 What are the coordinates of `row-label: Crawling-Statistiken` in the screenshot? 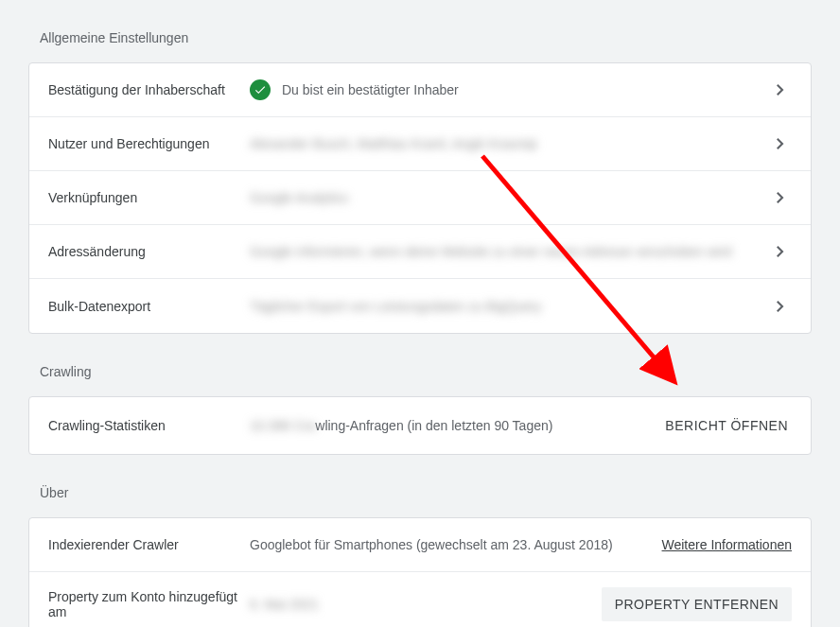 It's located at (149, 426).